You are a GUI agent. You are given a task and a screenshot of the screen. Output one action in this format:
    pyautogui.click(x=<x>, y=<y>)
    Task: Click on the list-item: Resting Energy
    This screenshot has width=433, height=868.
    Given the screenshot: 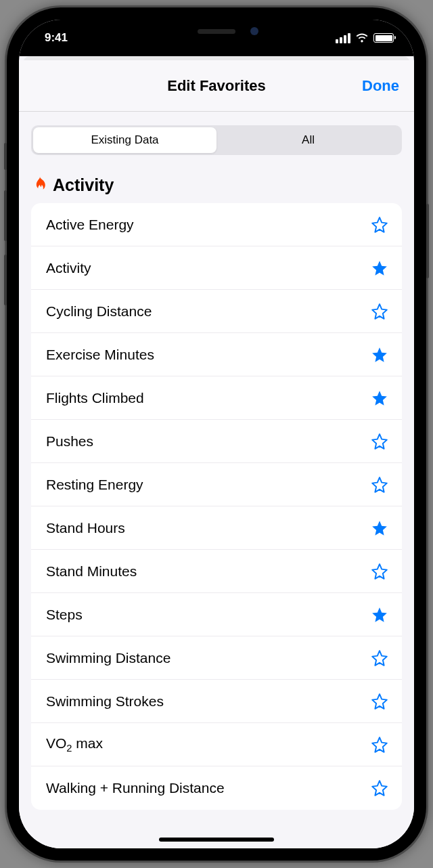 What is the action you would take?
    pyautogui.click(x=216, y=485)
    